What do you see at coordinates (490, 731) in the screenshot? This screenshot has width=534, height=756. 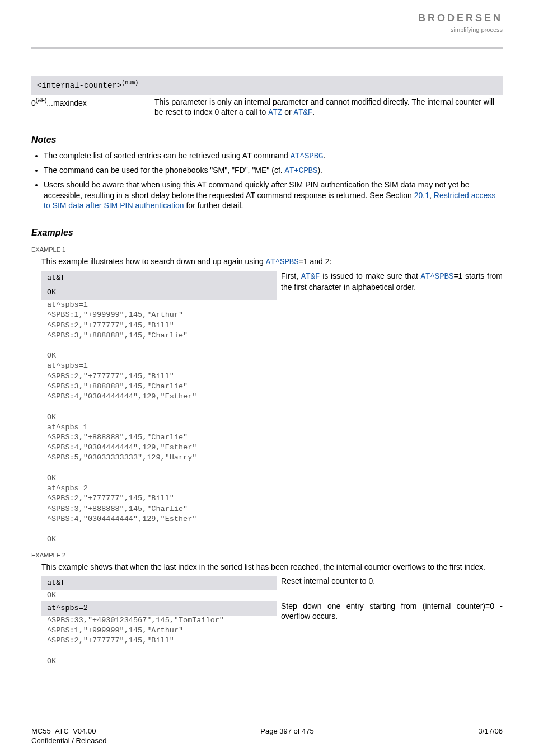 I see `footer-right: 3/17/06` at bounding box center [490, 731].